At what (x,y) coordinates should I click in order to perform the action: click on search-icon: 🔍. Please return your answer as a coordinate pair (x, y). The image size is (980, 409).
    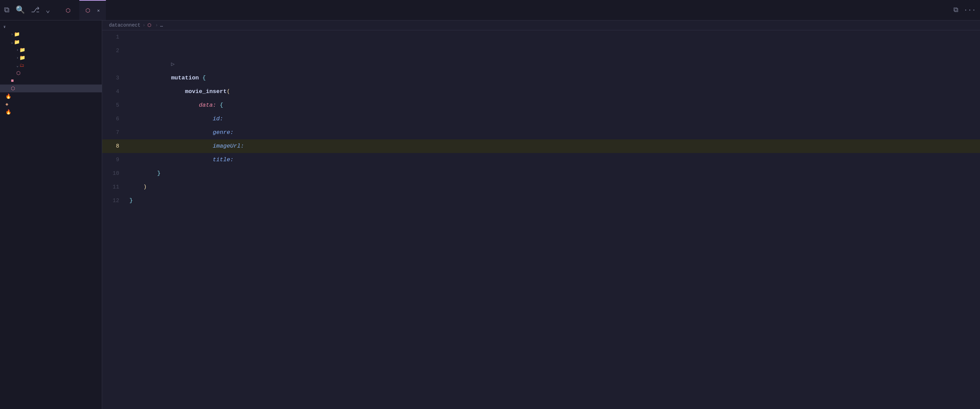
    Looking at the image, I should click on (20, 10).